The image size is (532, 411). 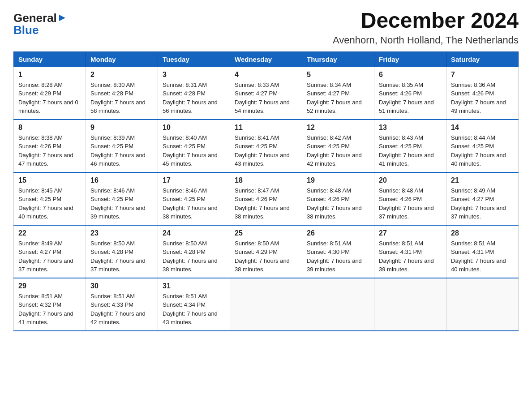 I want to click on calendar-day-cell: 22Sunrise: 8:49 AM Sunset: 4:27 PM Dayli…, so click(x=50, y=252).